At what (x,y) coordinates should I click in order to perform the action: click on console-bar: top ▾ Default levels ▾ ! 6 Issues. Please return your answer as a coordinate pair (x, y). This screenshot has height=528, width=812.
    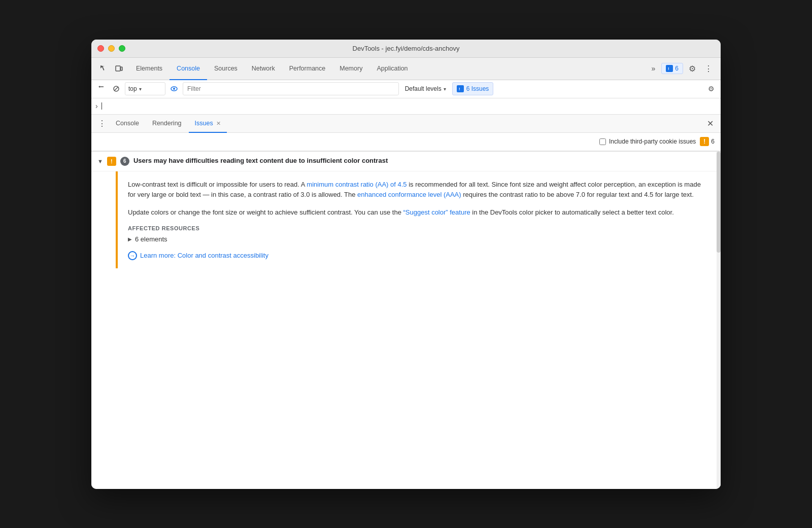
    Looking at the image, I should click on (406, 89).